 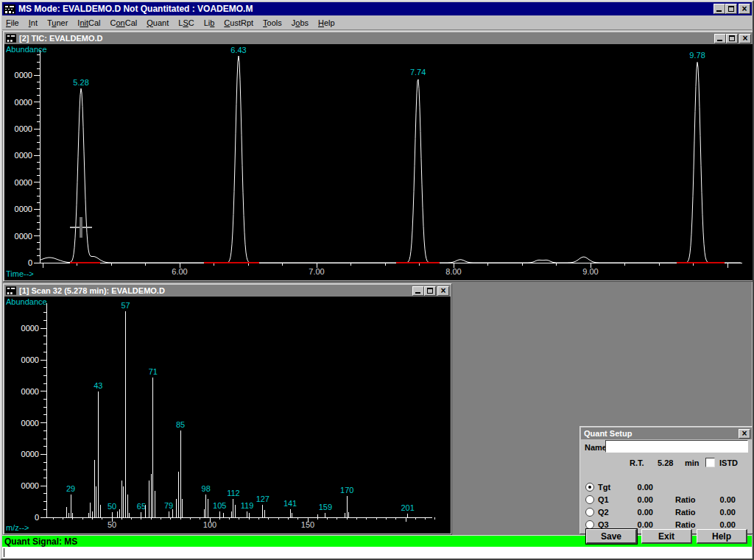 What do you see at coordinates (112, 506) in the screenshot?
I see `spectrum-peak-label: 50` at bounding box center [112, 506].